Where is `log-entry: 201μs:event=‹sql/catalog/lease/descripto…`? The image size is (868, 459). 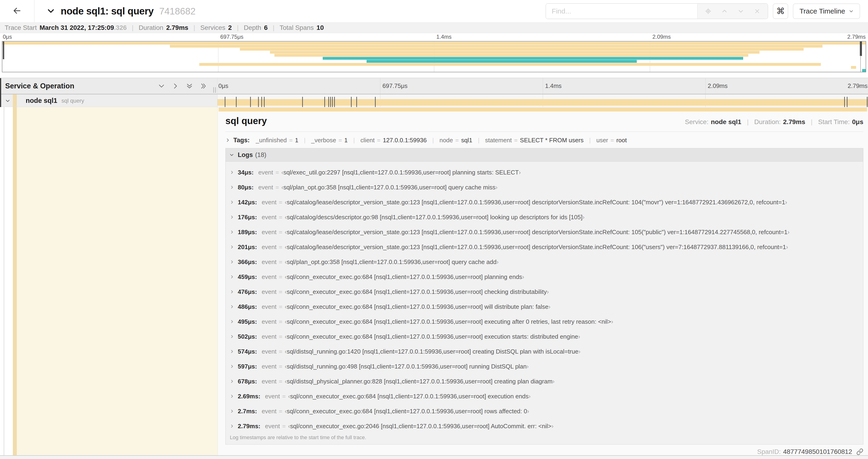 log-entry: 201μs:event=‹sql/catalog/lease/descripto… is located at coordinates (545, 247).